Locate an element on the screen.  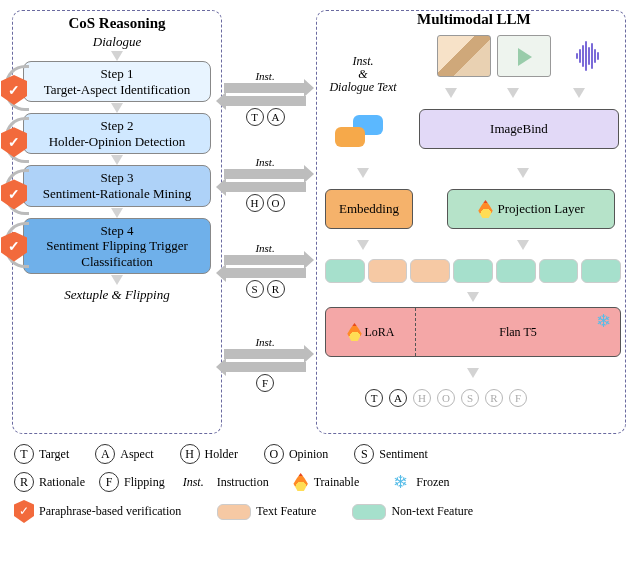
embedding-label: Embedding is located at coordinates (369, 209).